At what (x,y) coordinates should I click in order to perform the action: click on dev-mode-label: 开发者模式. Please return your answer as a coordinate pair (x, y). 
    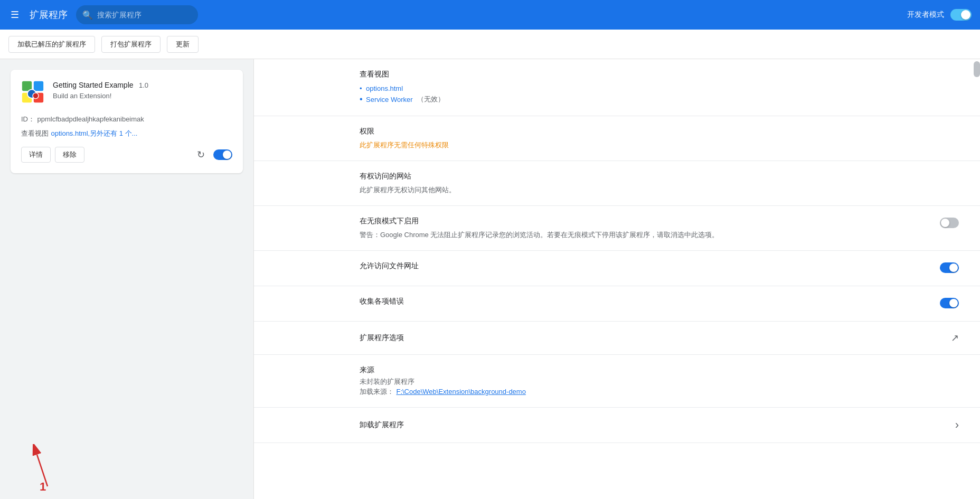
    Looking at the image, I should click on (926, 15).